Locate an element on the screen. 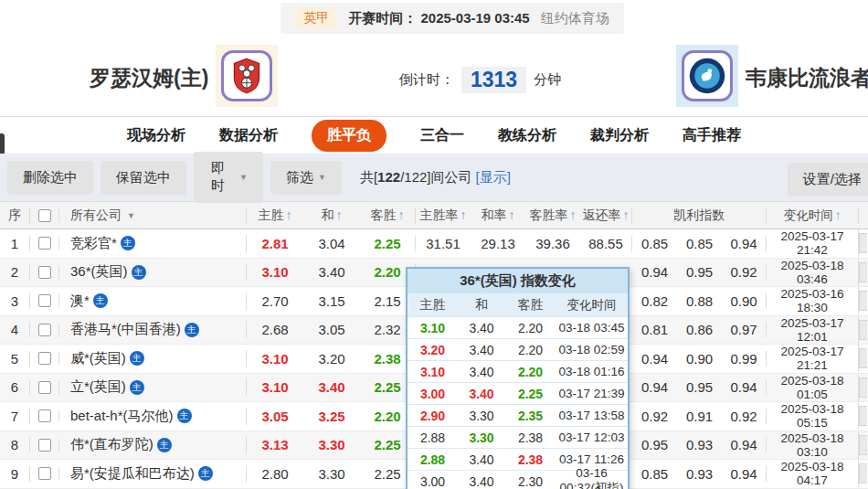 The height and width of the screenshot is (489, 868). select-all-checkbox is located at coordinates (45, 216).